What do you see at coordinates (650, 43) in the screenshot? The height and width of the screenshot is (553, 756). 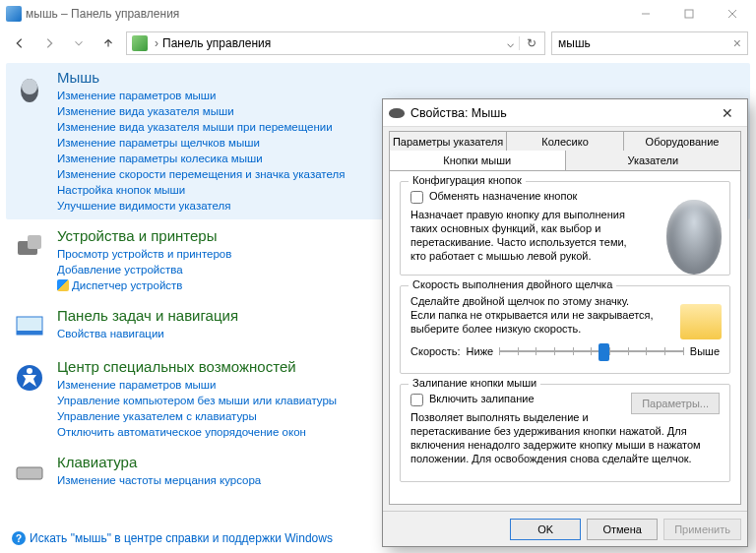 I see `search-input: мышь ×` at bounding box center [650, 43].